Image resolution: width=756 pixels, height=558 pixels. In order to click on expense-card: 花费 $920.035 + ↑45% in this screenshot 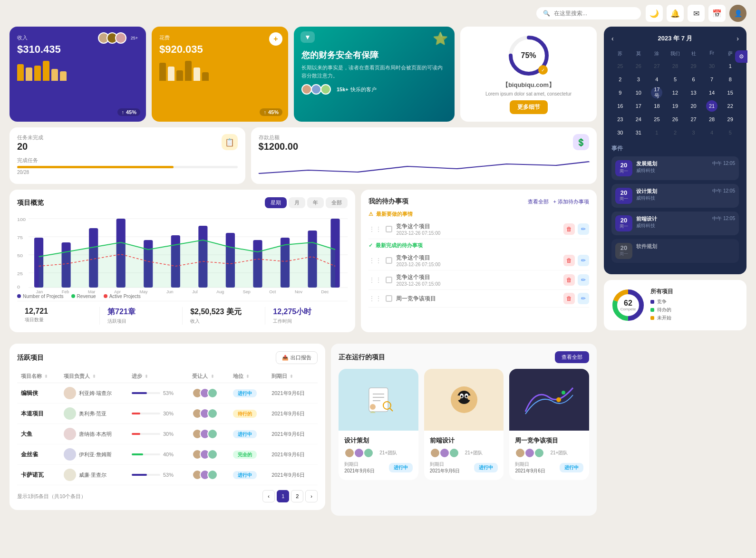, I will do `click(220, 74)`.